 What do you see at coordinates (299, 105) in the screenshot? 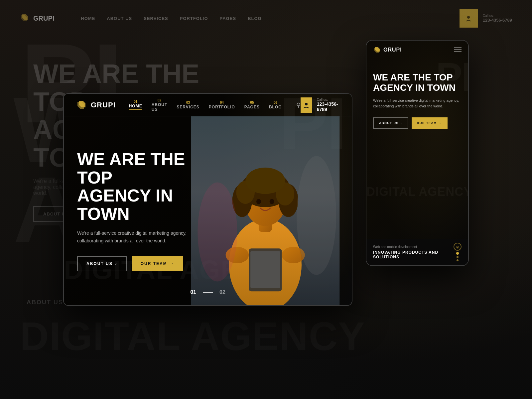
I see `search-icon: ⚲` at bounding box center [299, 105].